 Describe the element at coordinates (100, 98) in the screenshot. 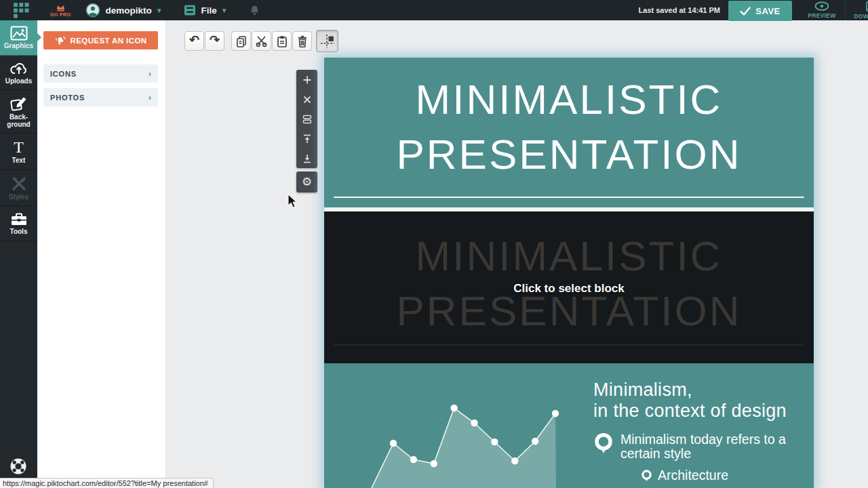

I see `section-photos: PHOTOS ›` at that location.